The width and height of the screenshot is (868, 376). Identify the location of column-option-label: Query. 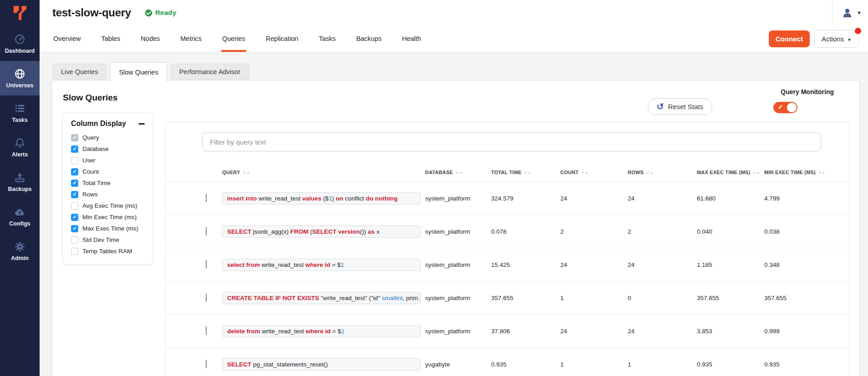
(91, 137).